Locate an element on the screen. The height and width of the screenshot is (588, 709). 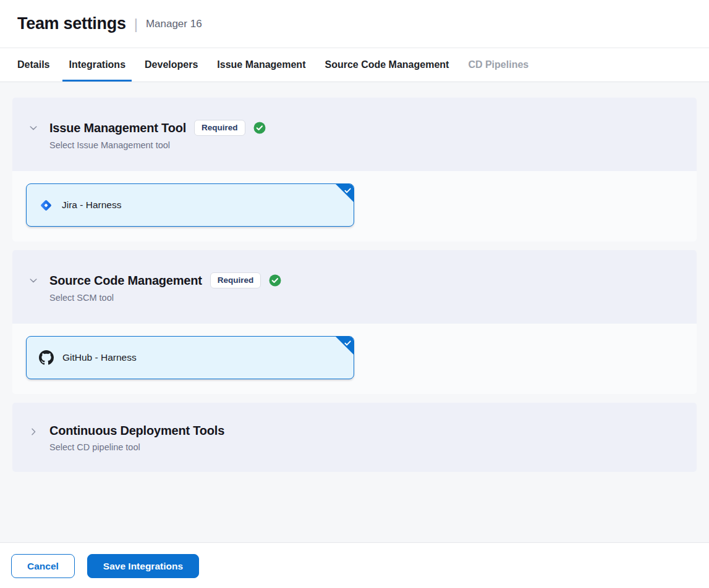
tab-cd-pipelines: CD Pipelines is located at coordinates (498, 65).